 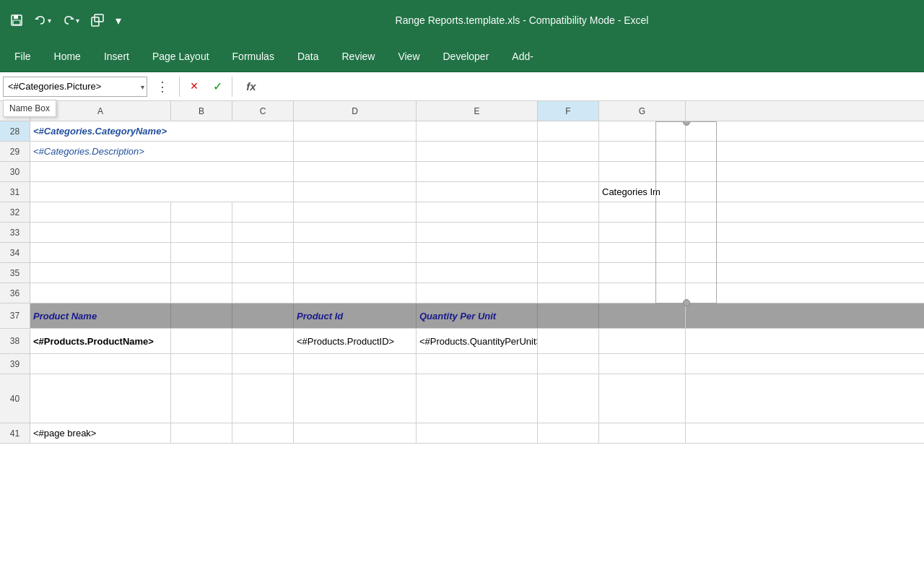 What do you see at coordinates (71, 20) in the screenshot?
I see `redo-button: ▾` at bounding box center [71, 20].